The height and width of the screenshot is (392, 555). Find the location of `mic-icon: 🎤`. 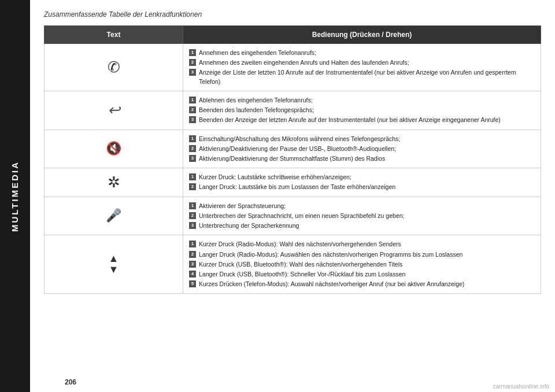

mic-icon: 🎤 is located at coordinates (113, 215).